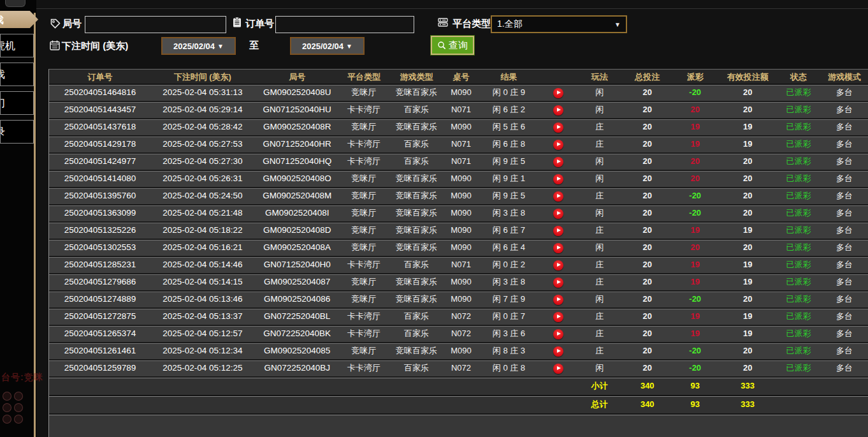  Describe the element at coordinates (17, 46) in the screenshot. I see `sidebar-item-1: 虎机` at that location.